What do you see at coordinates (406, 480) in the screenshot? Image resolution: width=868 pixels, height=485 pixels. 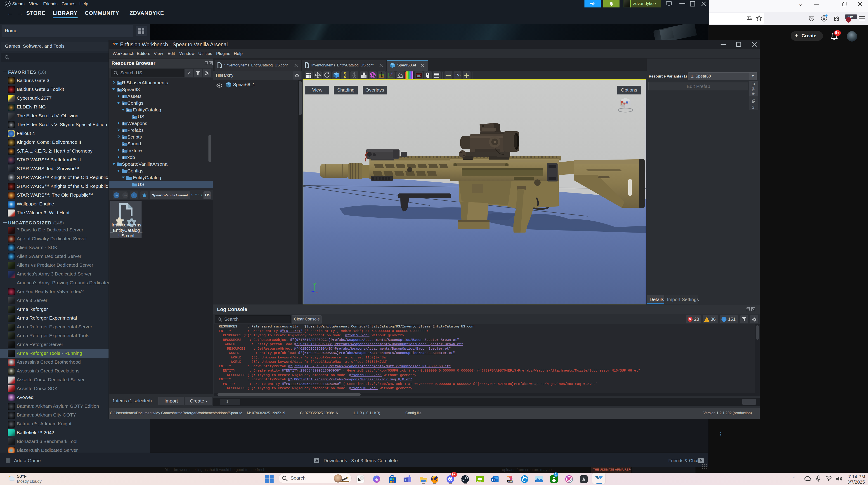 I see `svg-text: T` at bounding box center [406, 480].